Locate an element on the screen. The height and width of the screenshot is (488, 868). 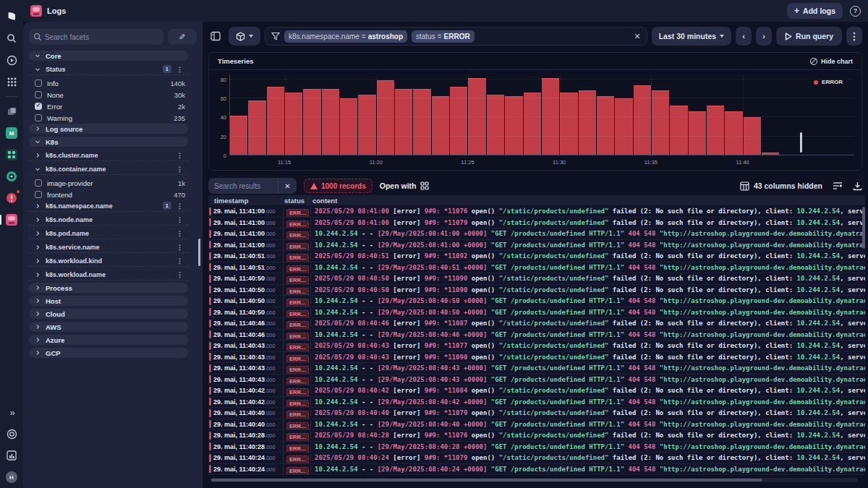
add-logs-button: Add logs is located at coordinates (814, 11).